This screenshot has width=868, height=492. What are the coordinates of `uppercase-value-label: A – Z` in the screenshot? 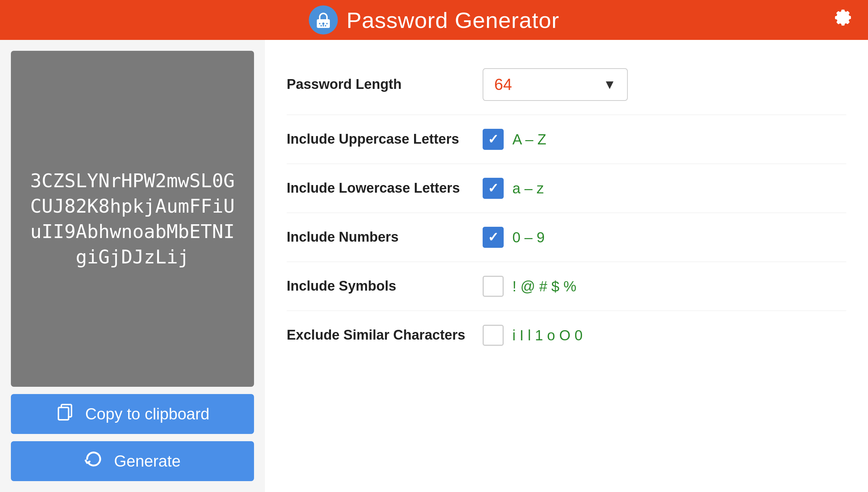 It's located at (529, 139).